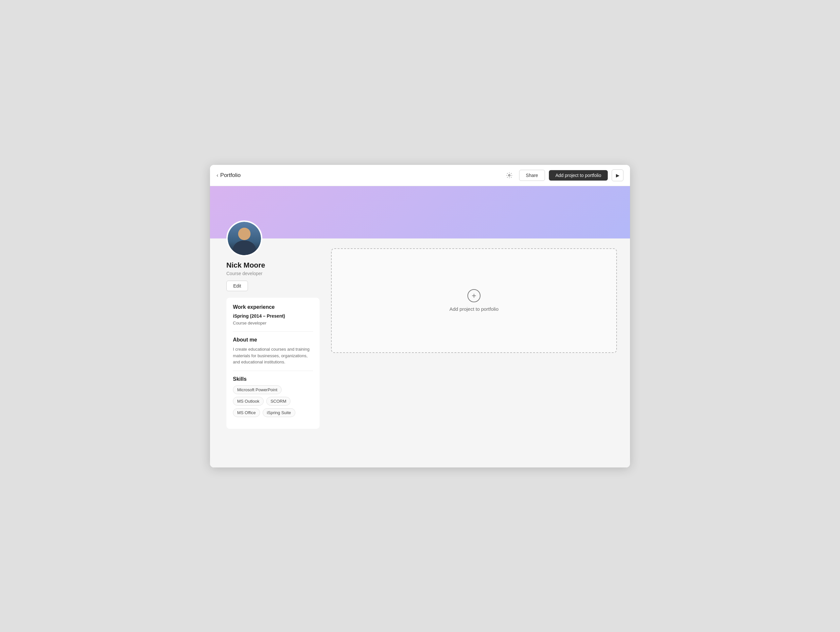  Describe the element at coordinates (273, 379) in the screenshot. I see `skills-title: Skills` at that location.